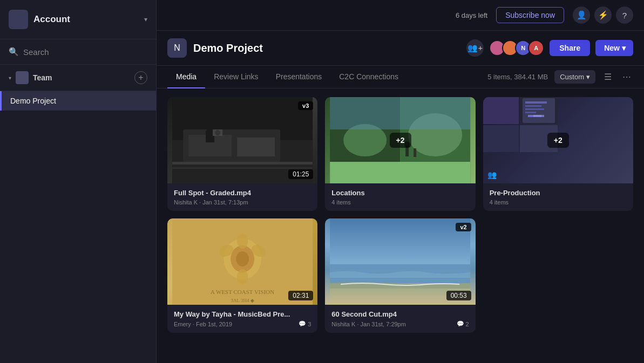  Describe the element at coordinates (581, 15) in the screenshot. I see `user-icon-button: 👤` at that location.